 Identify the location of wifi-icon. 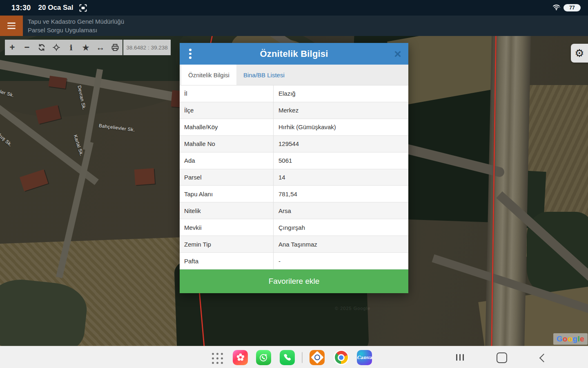
(556, 8).